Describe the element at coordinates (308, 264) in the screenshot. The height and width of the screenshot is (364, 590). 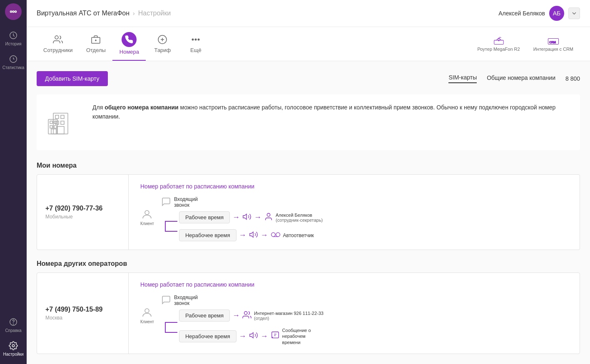
I see `other-numbers-title: Номера других операторов` at that location.